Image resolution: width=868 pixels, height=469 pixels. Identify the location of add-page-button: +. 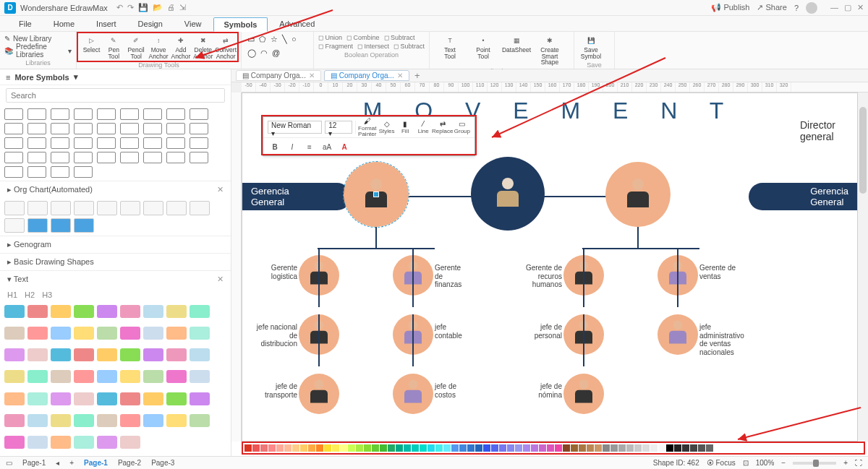
(72, 462).